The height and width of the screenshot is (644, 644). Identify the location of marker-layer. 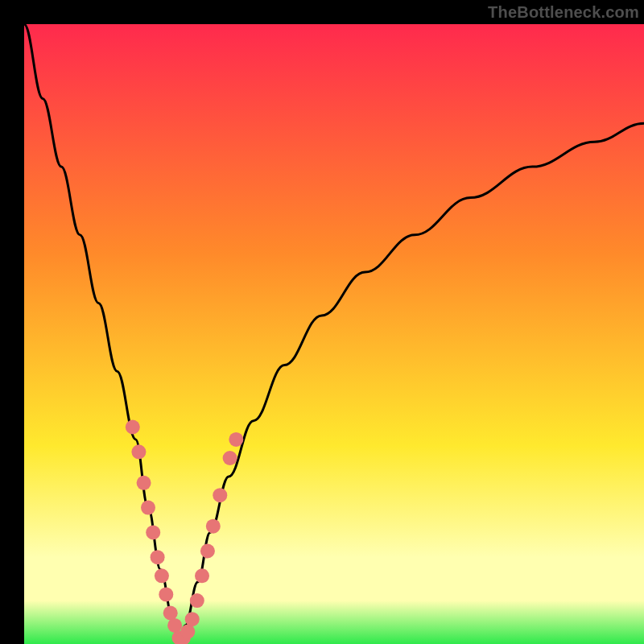
(184, 533).